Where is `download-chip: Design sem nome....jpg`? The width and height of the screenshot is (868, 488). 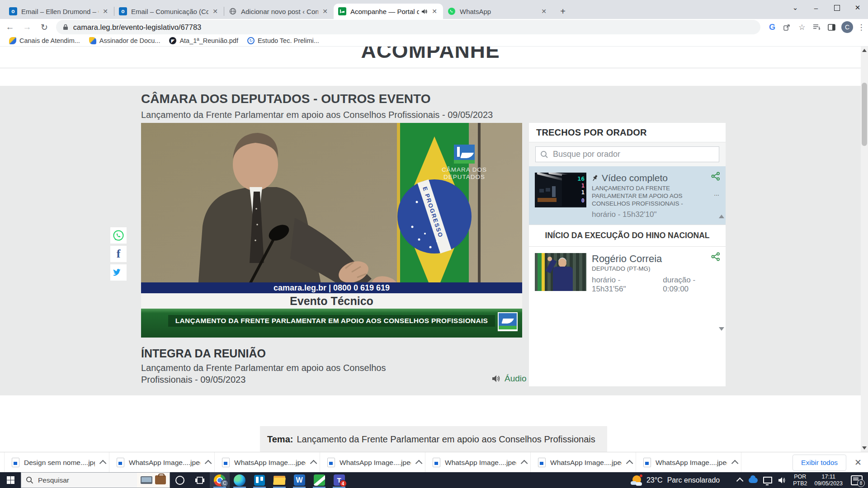
download-chip: Design sem nome....jpg is located at coordinates (57, 463).